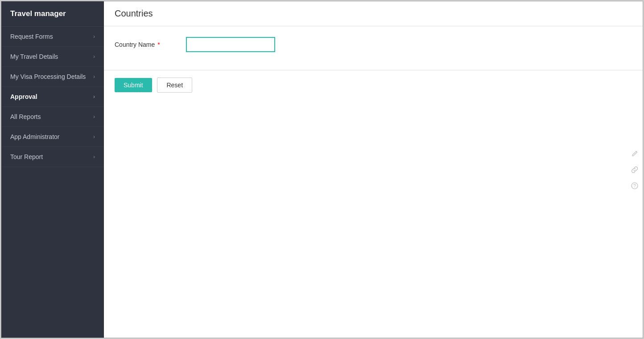 The width and height of the screenshot is (644, 339). I want to click on sidebar-item-my-visa-processing-details: My Visa Processing Details ›, so click(53, 77).